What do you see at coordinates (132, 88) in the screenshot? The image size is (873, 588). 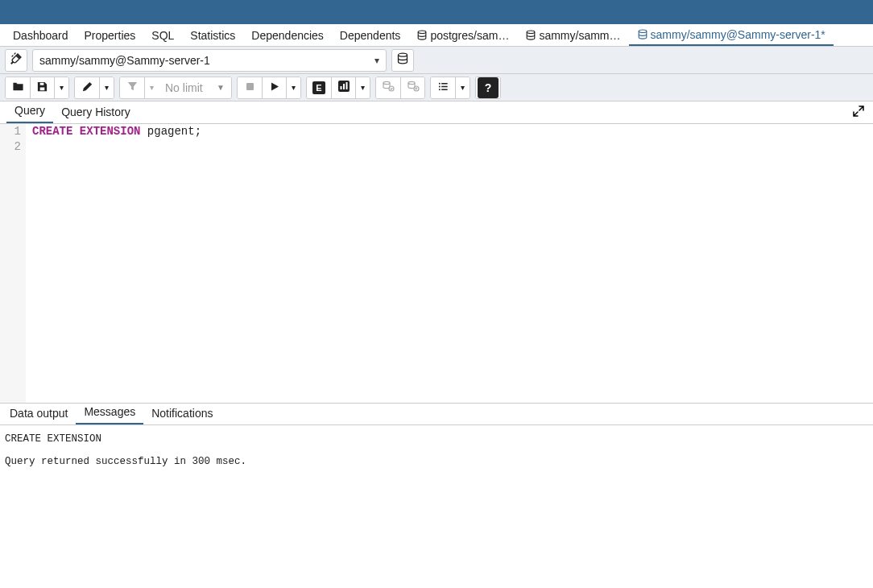 I see `filter-icon` at bounding box center [132, 88].